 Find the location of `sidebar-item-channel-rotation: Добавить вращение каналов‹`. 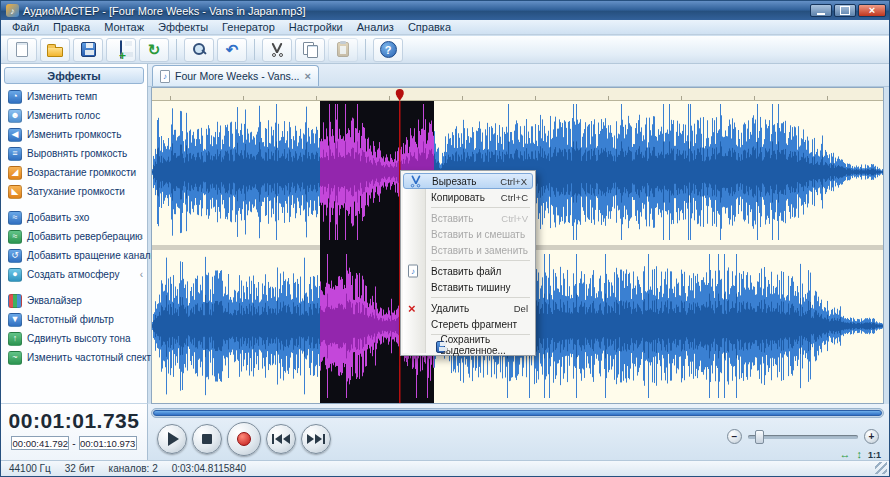

sidebar-item-channel-rotation: Добавить вращение каналов‹ is located at coordinates (74, 256).